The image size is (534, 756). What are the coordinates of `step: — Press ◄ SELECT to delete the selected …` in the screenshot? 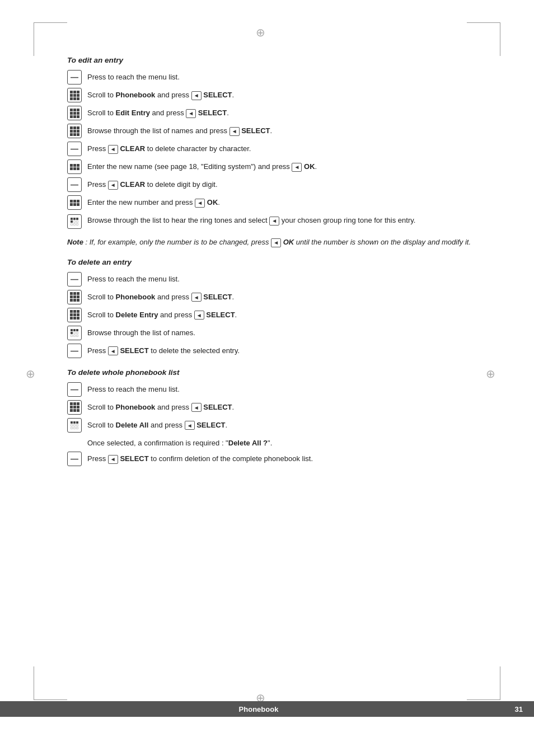 It's located at (273, 351).